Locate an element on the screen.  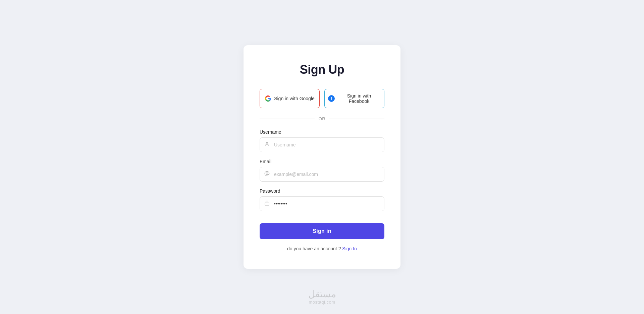
email-field-group: Email is located at coordinates (322, 170).